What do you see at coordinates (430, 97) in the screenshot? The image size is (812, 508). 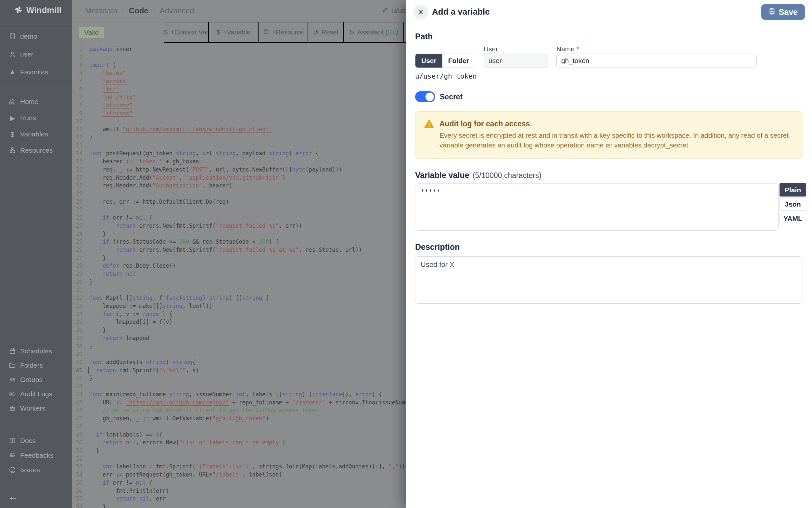 I see `toggle-knob` at bounding box center [430, 97].